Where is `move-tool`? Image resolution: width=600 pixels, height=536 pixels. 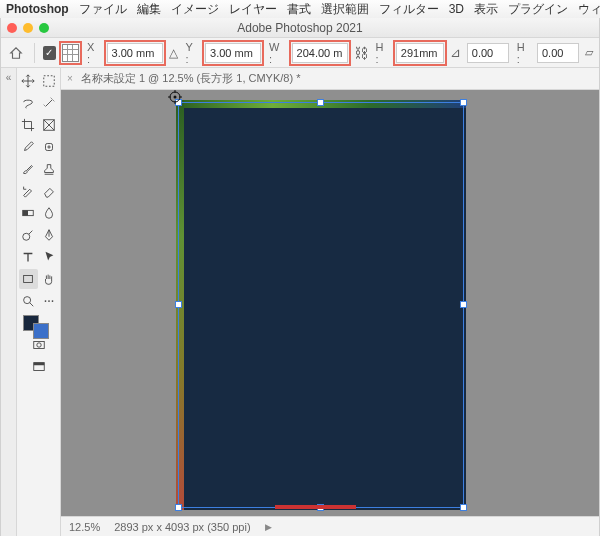 move-tool is located at coordinates (28, 81).